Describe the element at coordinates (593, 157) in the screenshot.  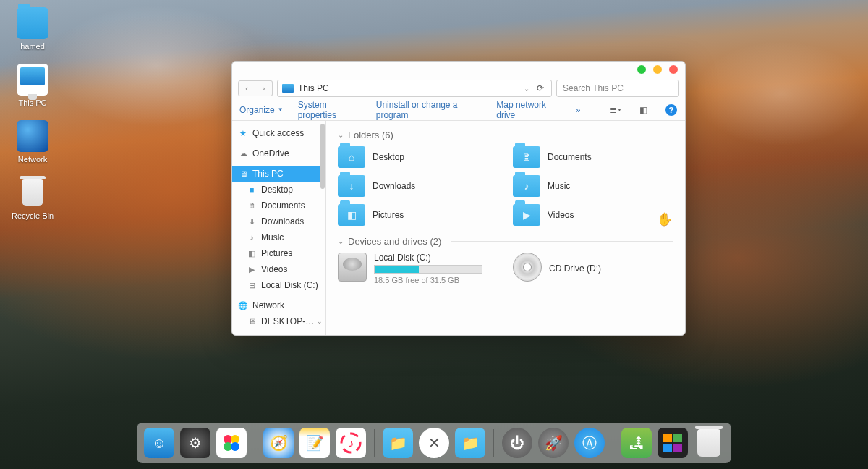
I see `folder-documents: 🗎Documents` at that location.